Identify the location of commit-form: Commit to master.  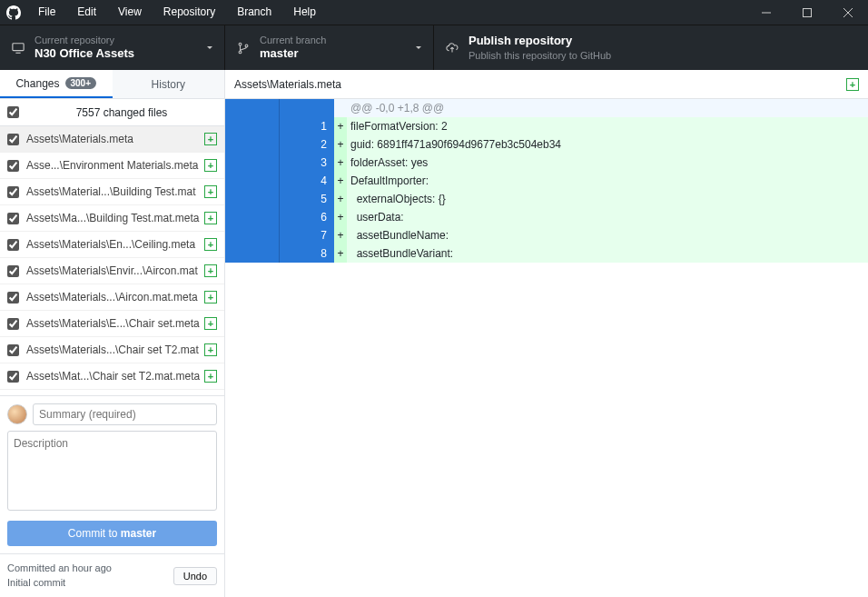
(113, 474).